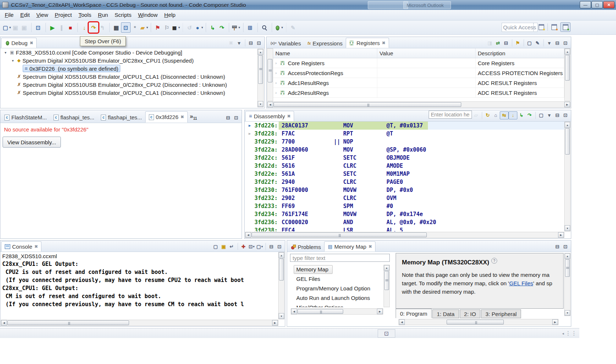  What do you see at coordinates (74, 117) in the screenshot?
I see `flashapi-tes-editor-tab: flashapi_tes... ✖` at bounding box center [74, 117].